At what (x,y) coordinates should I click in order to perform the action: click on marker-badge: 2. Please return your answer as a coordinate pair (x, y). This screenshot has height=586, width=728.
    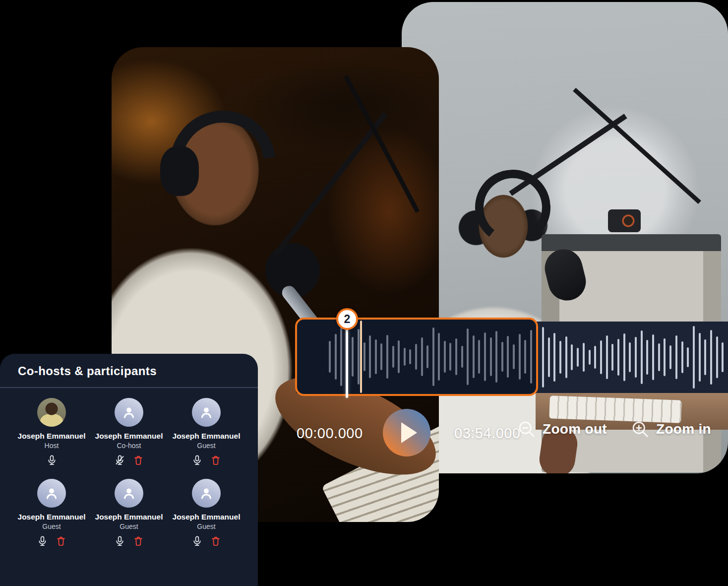
    Looking at the image, I should click on (347, 319).